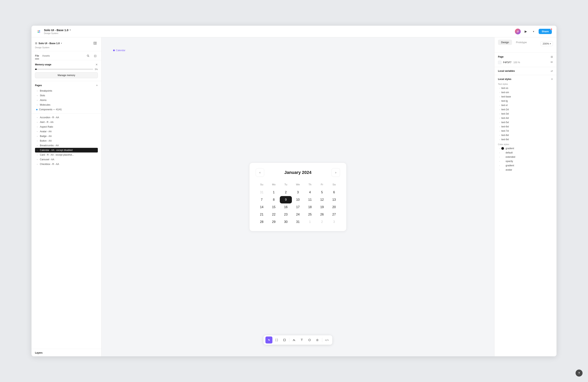 This screenshot has height=382, width=588. What do you see at coordinates (545, 32) in the screenshot?
I see `share-button: Share` at bounding box center [545, 32].